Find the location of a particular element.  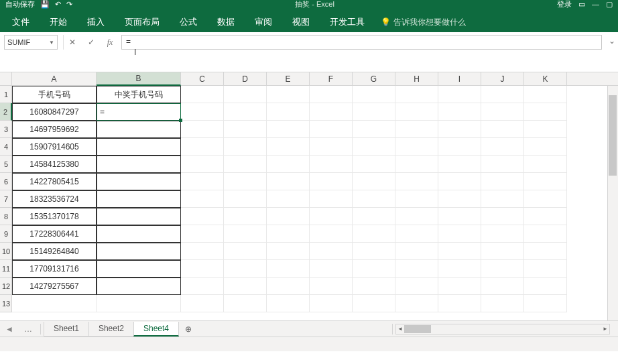

undo-icon: ↶ is located at coordinates (58, 4).